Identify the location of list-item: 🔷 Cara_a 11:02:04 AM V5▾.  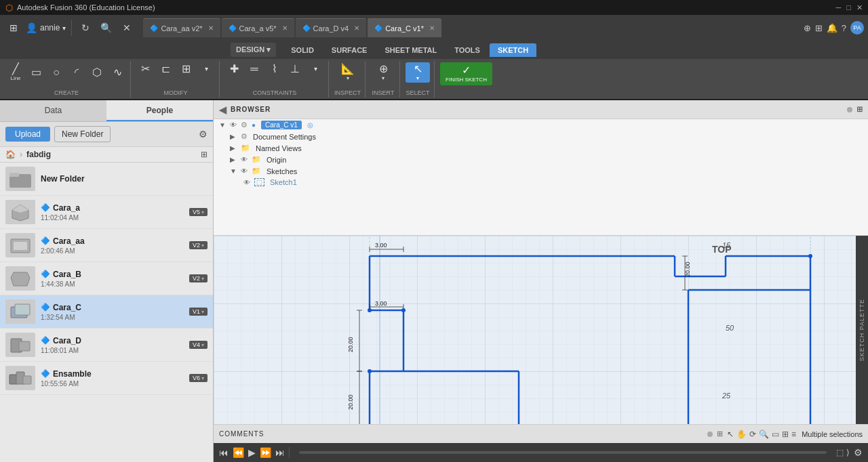
(106, 213).